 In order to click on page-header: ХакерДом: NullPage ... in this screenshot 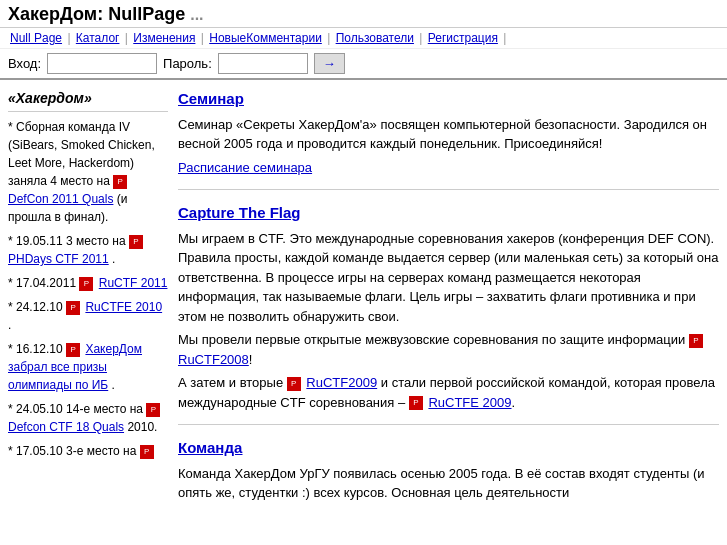, I will do `click(364, 14)`.